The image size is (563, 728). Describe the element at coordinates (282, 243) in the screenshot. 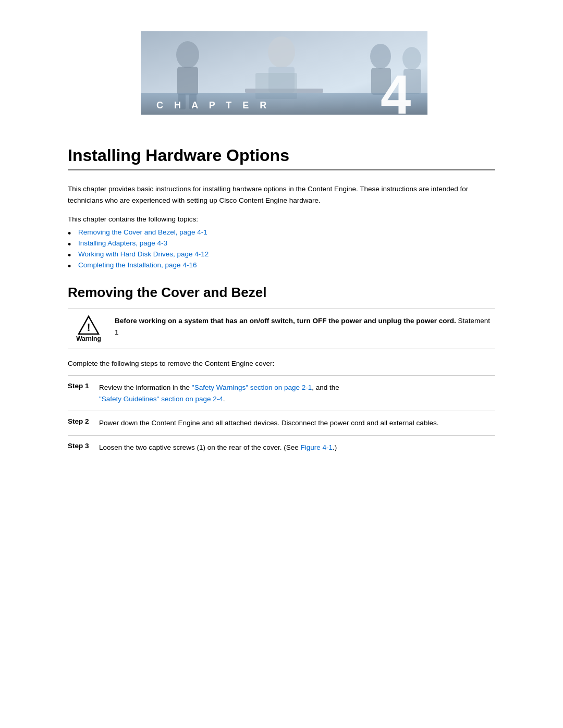

I see `list-item: Installing Adapters, page 4-3` at that location.